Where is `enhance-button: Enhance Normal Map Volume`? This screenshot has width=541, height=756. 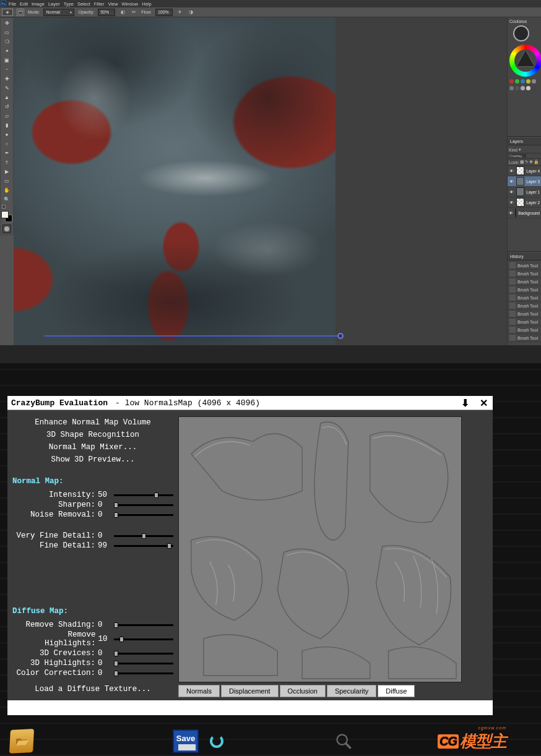
enhance-button: Enhance Normal Map Volume is located at coordinates (93, 423).